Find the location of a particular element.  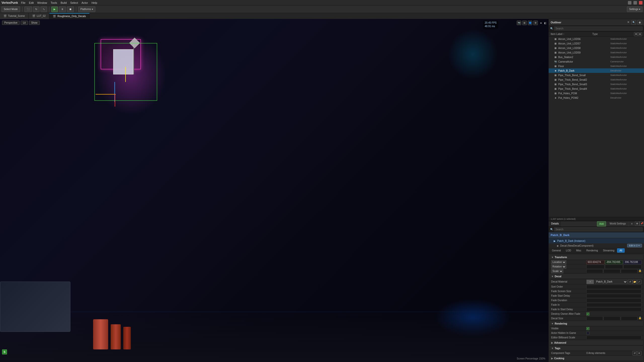

outliner-search-icon-btn: 🔍 is located at coordinates (634, 22).